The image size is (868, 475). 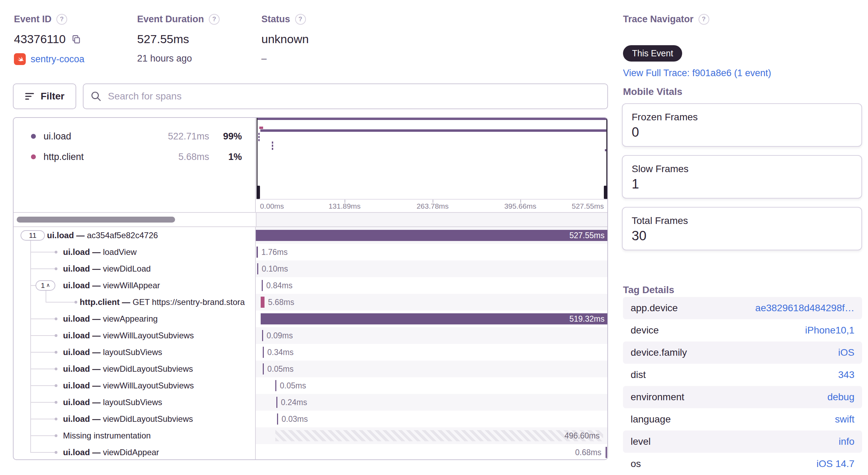 I want to click on span-row: ui.load — layoutSubViews0.34ms, so click(x=310, y=352).